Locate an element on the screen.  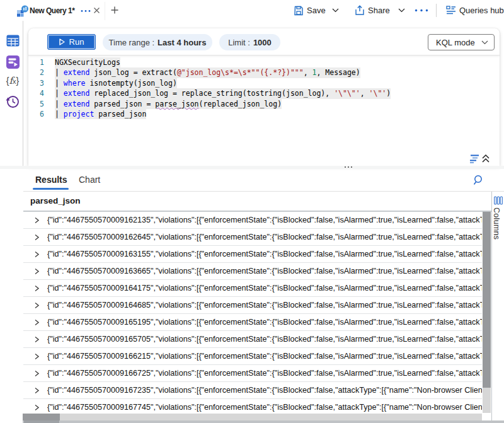
save-button: Save is located at coordinates (316, 10).